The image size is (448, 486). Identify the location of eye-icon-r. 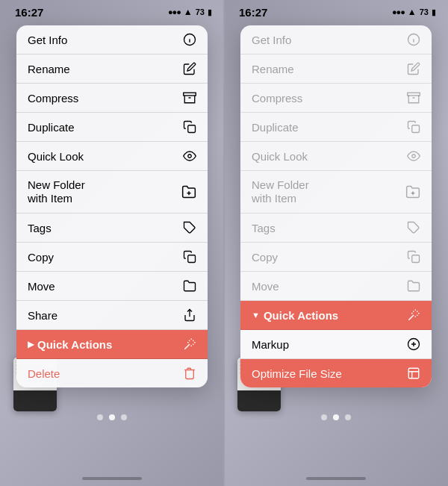
(414, 156).